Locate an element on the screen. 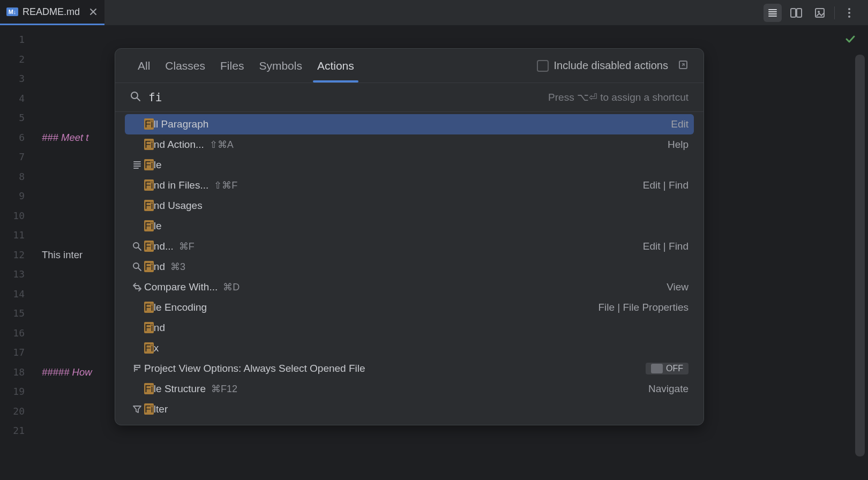 Image resolution: width=868 pixels, height=480 pixels. result-row: Fill ParagraphEdit is located at coordinates (409, 124).